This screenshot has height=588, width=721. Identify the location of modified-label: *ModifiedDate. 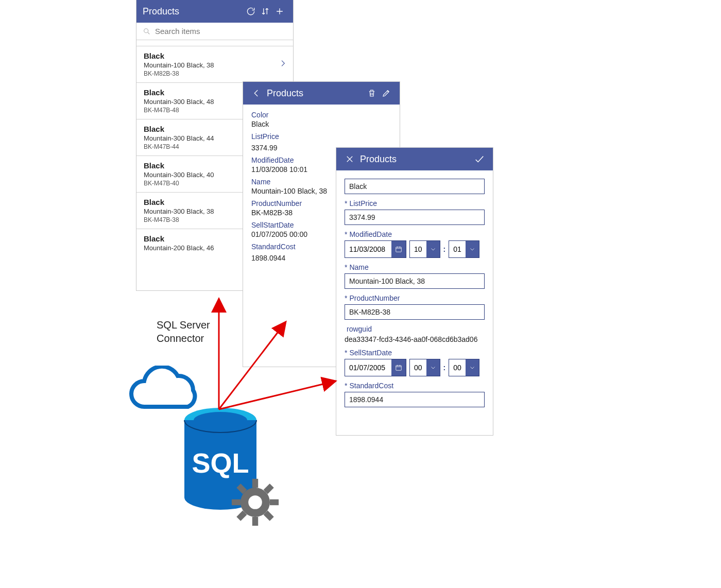
(415, 234).